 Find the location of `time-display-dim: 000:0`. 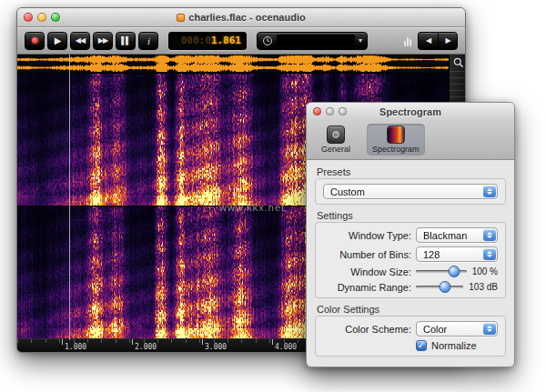

time-display-dim: 000:0 is located at coordinates (197, 40).